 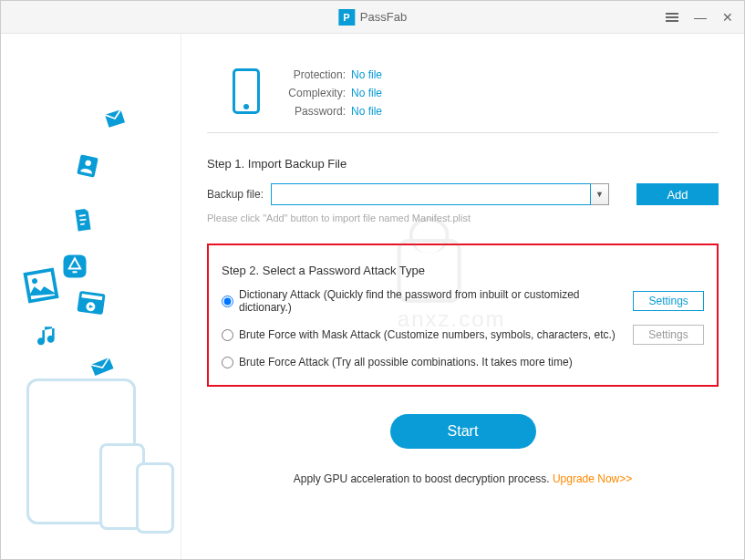 I want to click on title-center: P PassFab, so click(x=372, y=17).